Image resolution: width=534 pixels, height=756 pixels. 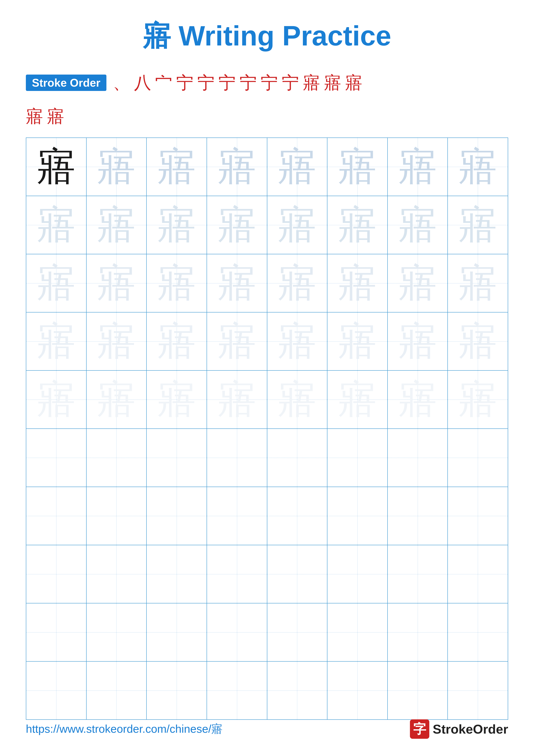 What do you see at coordinates (164, 83) in the screenshot?
I see `stroke-3: 宀` at bounding box center [164, 83].